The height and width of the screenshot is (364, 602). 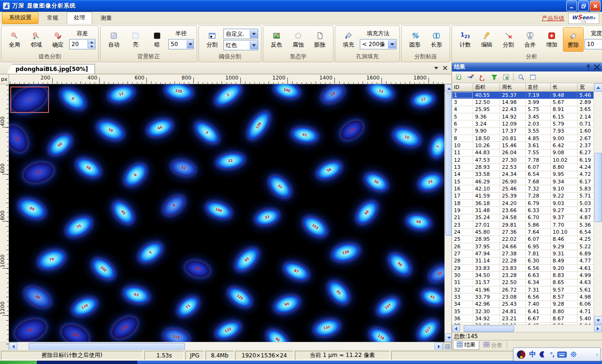 What do you see at coordinates (493, 345) in the screenshot?
I see `tab-classify: 分类` at bounding box center [493, 345].